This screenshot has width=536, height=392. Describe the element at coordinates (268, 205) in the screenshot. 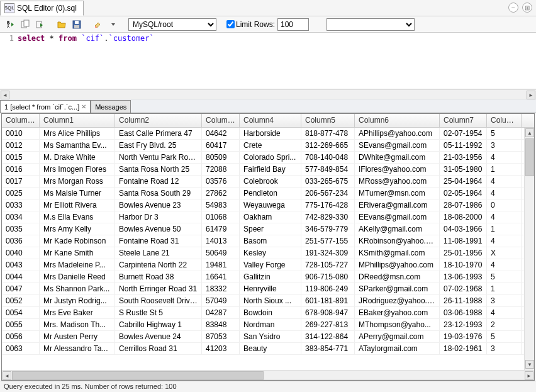

I see `table-row: 0033Mr Elliott RiveraBowles Avenue 23549…` at that location.